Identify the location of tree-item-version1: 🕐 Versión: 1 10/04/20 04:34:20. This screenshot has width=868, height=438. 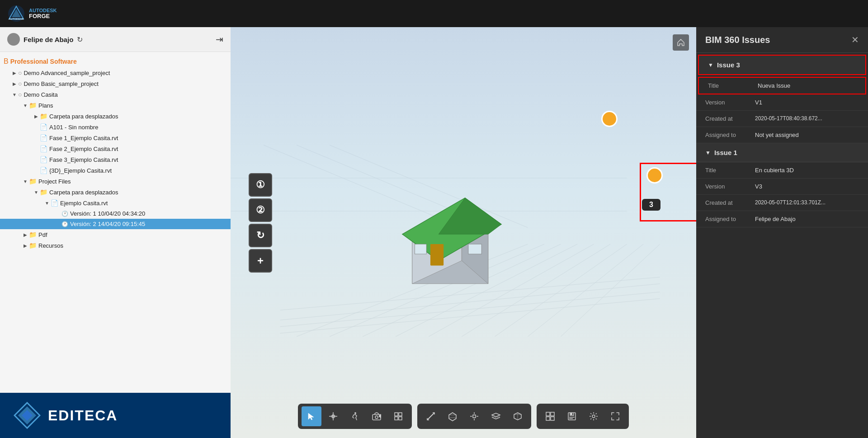
(115, 213).